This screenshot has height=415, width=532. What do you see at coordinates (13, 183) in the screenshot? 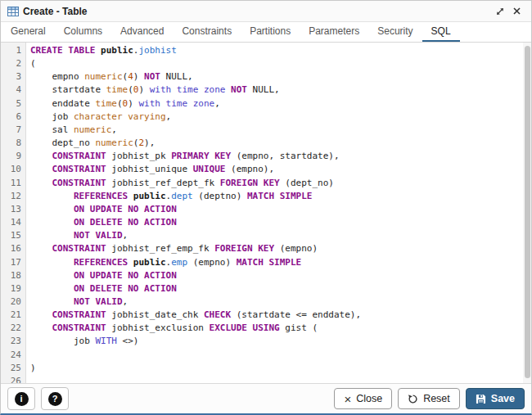
I see `line-number: 11` at bounding box center [13, 183].